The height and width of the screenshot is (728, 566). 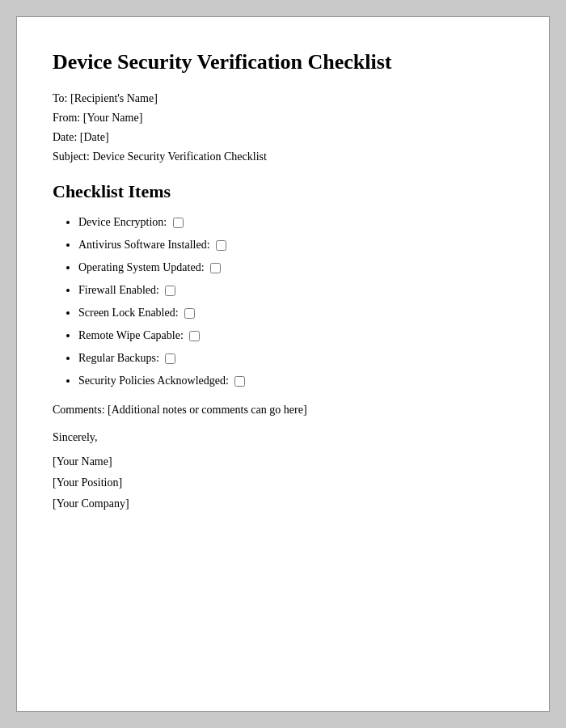 I want to click on list-item: Antivirus Software Installed:, so click(x=296, y=244).